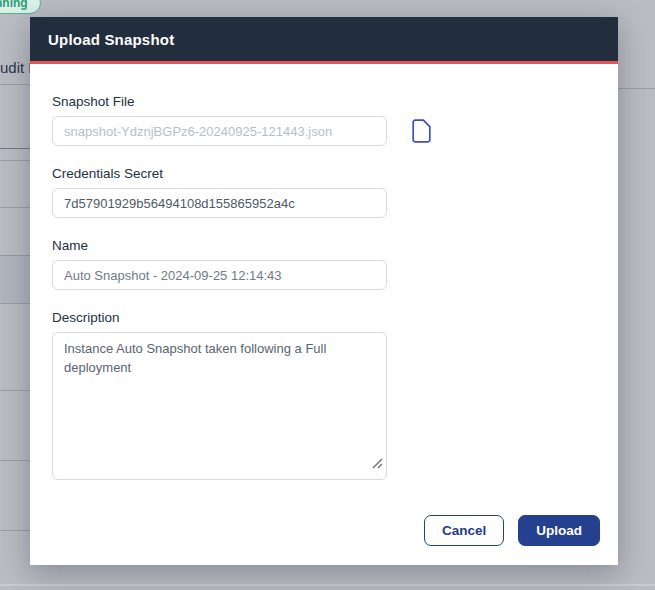  What do you see at coordinates (324, 39) in the screenshot?
I see `modal-header: Upload Snapshot` at bounding box center [324, 39].